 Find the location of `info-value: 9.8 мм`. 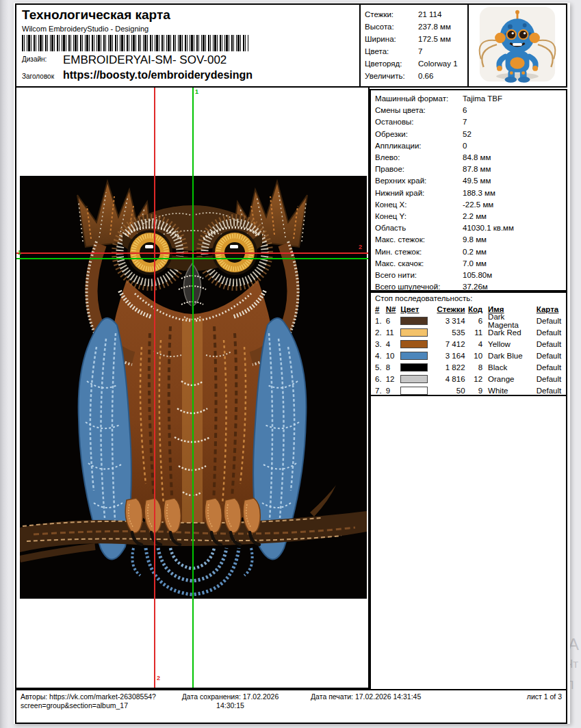

info-value: 9.8 мм is located at coordinates (475, 239).